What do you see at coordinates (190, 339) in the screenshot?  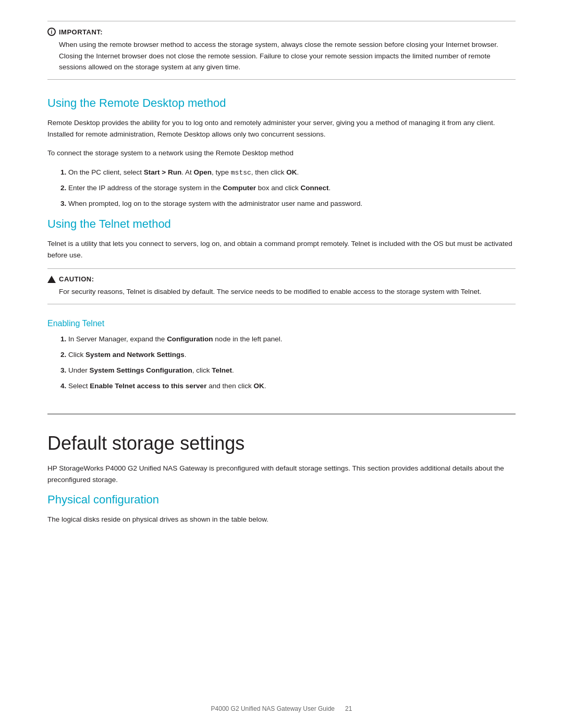 I see `configuration-bold: Configuration` at bounding box center [190, 339].